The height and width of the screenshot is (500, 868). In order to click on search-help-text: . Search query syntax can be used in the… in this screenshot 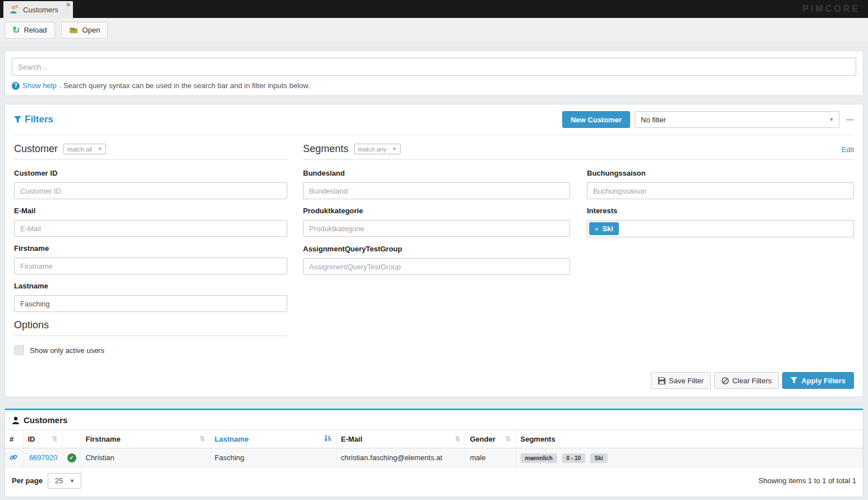, I will do `click(185, 85)`.